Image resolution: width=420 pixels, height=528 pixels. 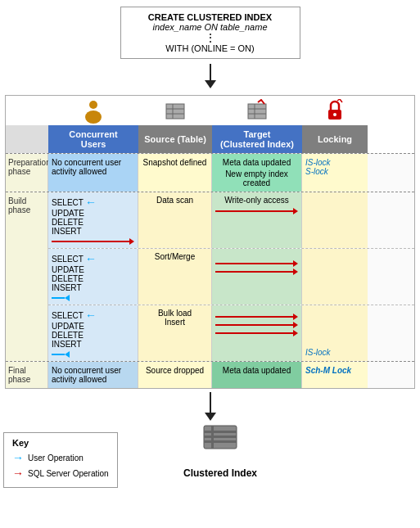 What do you see at coordinates (220, 442) in the screenshot?
I see `clustered-index-icon` at bounding box center [220, 442].